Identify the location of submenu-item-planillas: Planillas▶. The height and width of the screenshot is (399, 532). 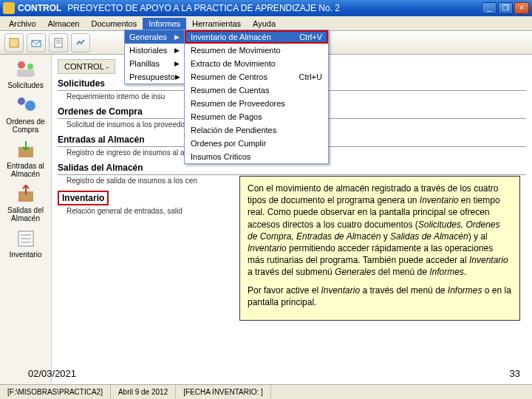
(154, 64).